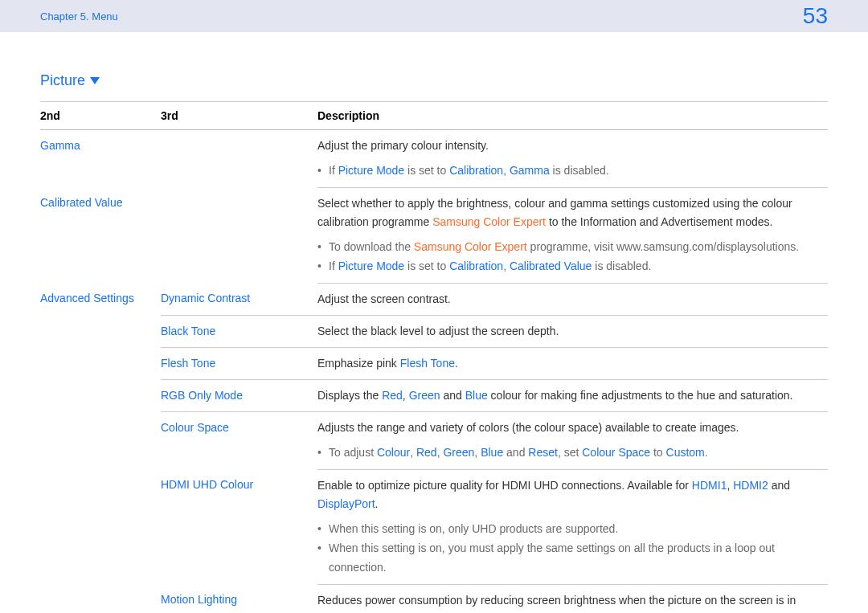 The image size is (868, 613). I want to click on section-title: Picture, so click(434, 80).